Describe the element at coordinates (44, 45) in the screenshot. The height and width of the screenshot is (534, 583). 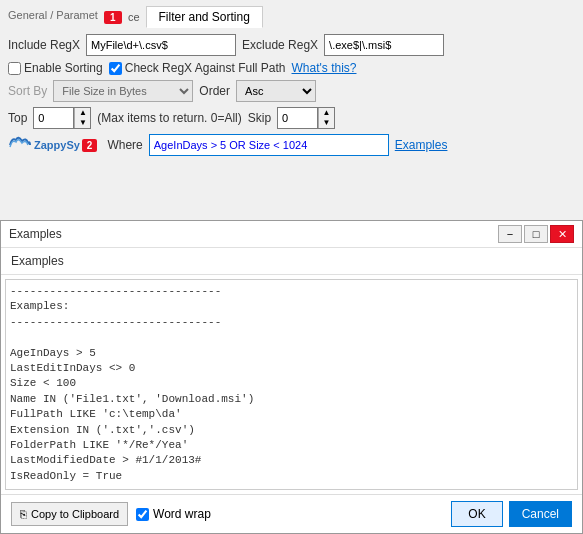
I see `include-label: Include RegX` at that location.